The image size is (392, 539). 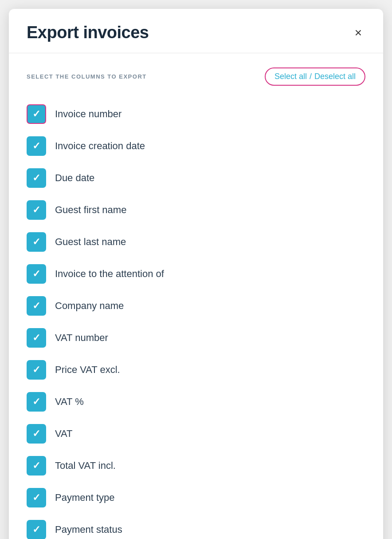 What do you see at coordinates (315, 76) in the screenshot?
I see `select-actions-wrapper: Select all / Deselect all` at bounding box center [315, 76].